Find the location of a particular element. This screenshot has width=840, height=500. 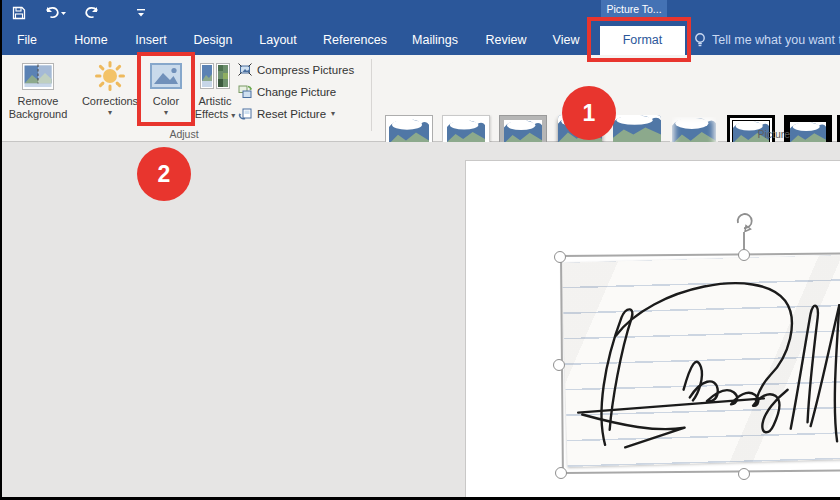

corrections-dropdown-arrow: ▾ is located at coordinates (110, 113).